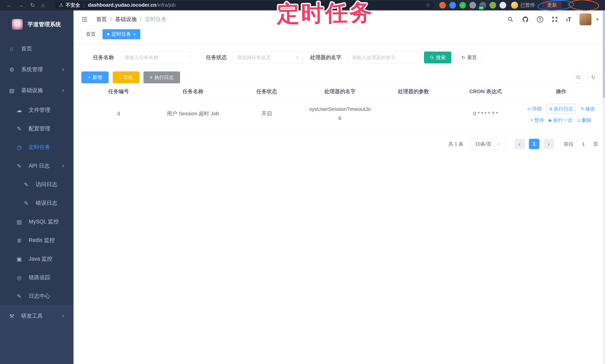  Describe the element at coordinates (569, 144) in the screenshot. I see `goto-label: 前往` at that location.